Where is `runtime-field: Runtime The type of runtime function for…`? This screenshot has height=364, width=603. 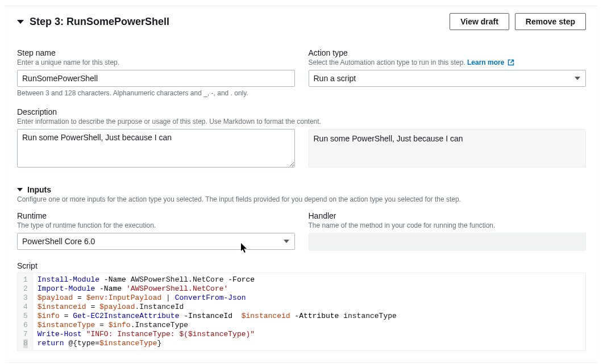
runtime-field: Runtime The type of runtime function for… is located at coordinates (156, 231).